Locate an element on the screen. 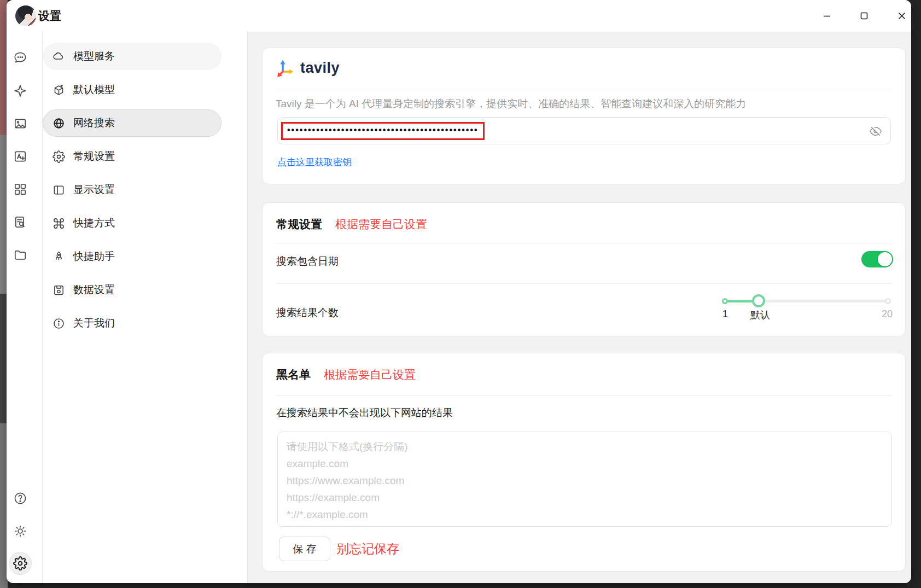  sidebar-item-quick-assistant: 快捷助手 is located at coordinates (132, 257).